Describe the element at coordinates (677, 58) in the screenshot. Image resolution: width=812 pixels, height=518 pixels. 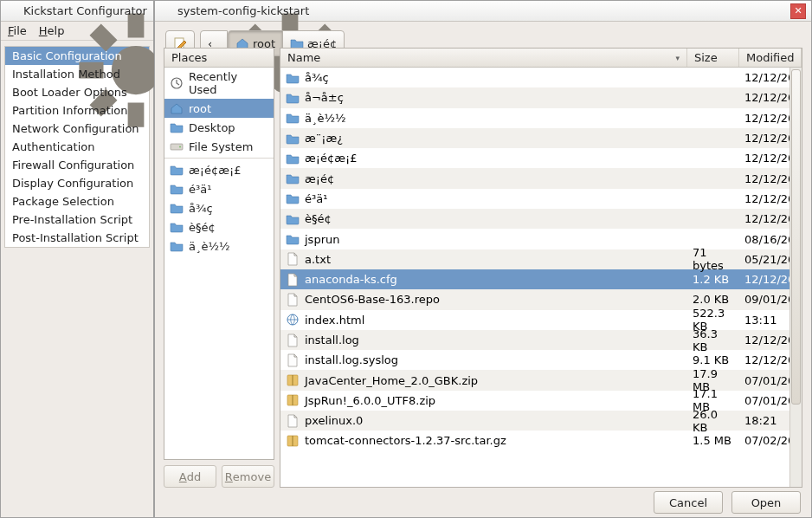
I see `sort-indicator-icon: ▾` at that location.